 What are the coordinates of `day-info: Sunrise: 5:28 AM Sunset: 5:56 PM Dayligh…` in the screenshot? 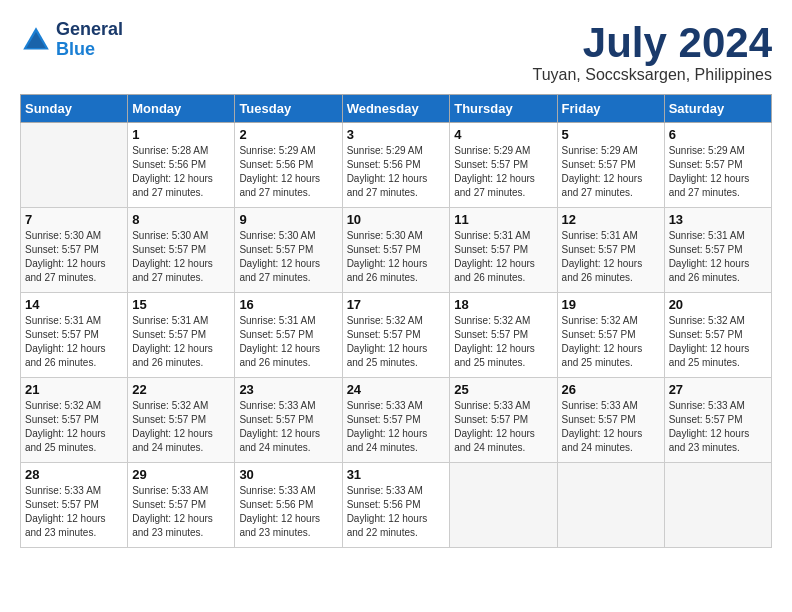 It's located at (181, 172).